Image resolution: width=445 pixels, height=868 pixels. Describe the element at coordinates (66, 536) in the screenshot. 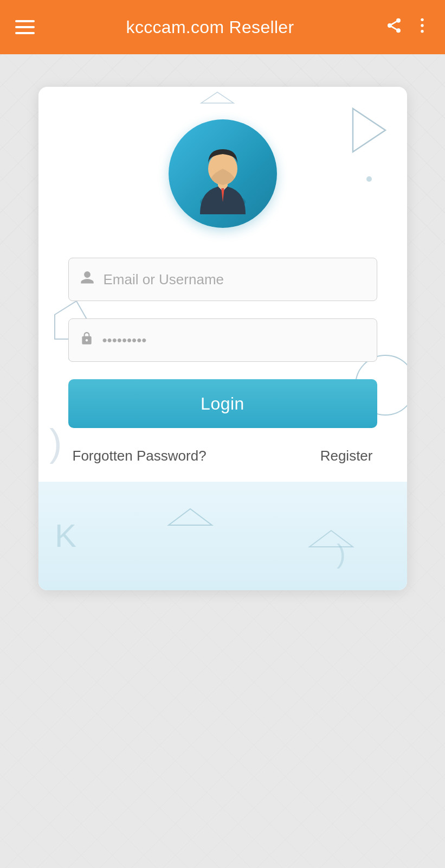

I see `svg-text: K` at that location.